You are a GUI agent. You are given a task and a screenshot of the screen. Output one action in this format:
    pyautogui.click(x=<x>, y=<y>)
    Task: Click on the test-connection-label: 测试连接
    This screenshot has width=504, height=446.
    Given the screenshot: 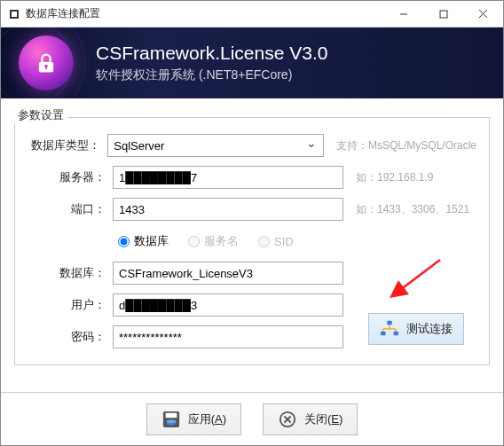 What is the action you would take?
    pyautogui.click(x=429, y=329)
    